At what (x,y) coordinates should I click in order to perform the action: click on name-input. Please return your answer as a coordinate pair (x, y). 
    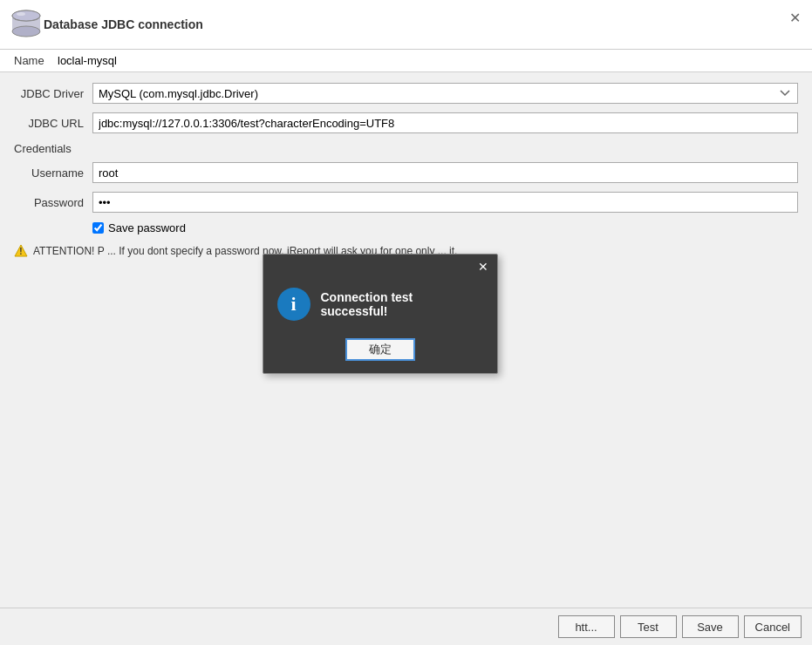
    Looking at the image, I should click on (427, 61).